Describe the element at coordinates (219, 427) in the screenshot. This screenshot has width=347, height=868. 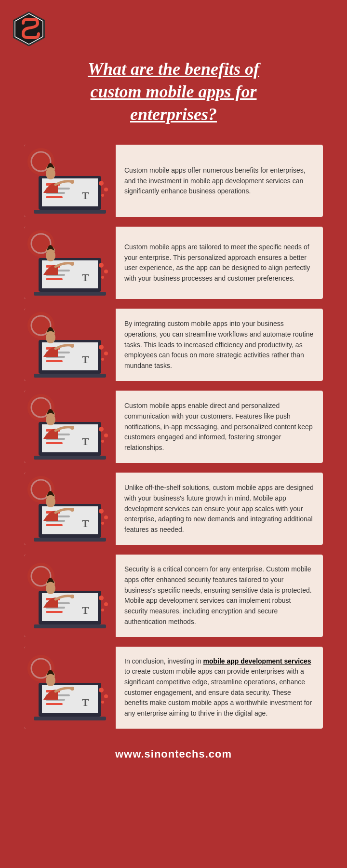
I see `card-4-text: Custom mobile apps enable direct and per…` at that location.